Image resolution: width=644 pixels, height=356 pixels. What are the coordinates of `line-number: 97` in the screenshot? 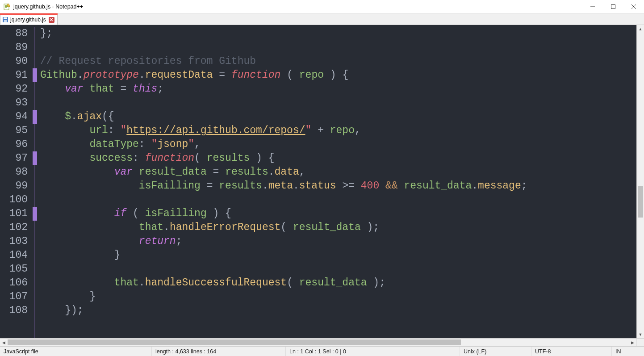 It's located at (14, 158).